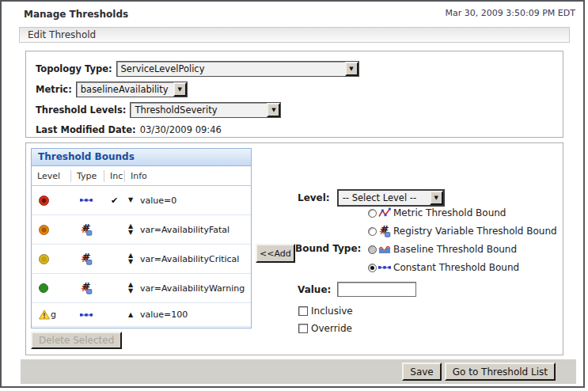 The height and width of the screenshot is (391, 588). What do you see at coordinates (385, 249) in the screenshot?
I see `baseline-threshold-icon` at bounding box center [385, 249].